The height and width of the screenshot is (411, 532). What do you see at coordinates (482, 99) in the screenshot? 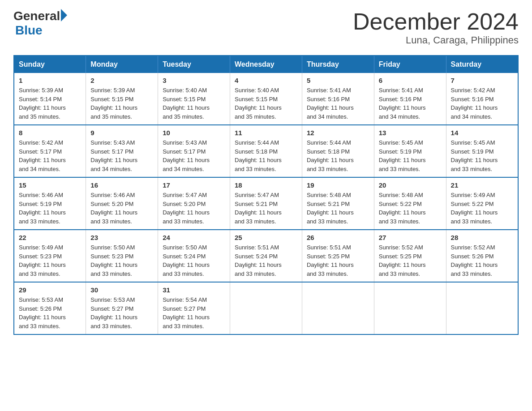
I see `calendar-cell: 7Sunrise: 5:42 AMSunset: 5:16 PMDaylight…` at bounding box center [482, 99].